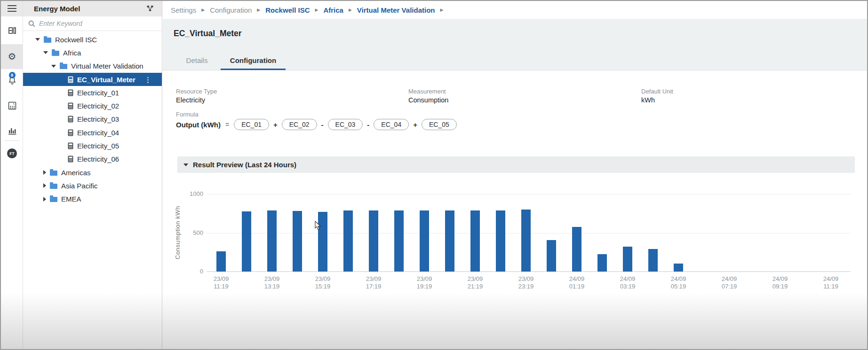  I want to click on formula-chip-ec-05: EC_05, so click(439, 124).